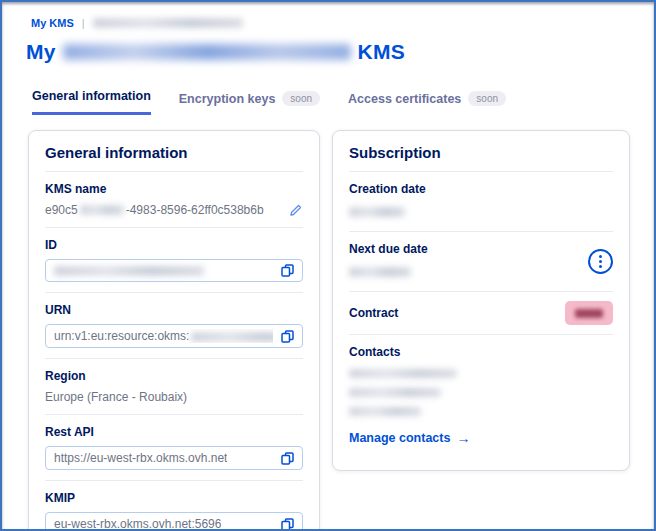  Describe the element at coordinates (382, 52) in the screenshot. I see `page-title-suffix: KMS` at that location.